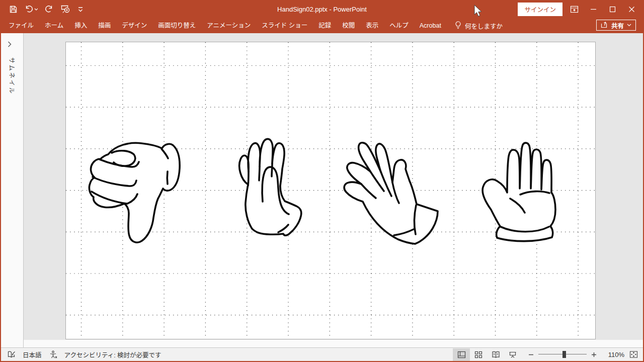 The image size is (644, 362). Describe the element at coordinates (618, 25) in the screenshot. I see `share-label: 共有` at that location.